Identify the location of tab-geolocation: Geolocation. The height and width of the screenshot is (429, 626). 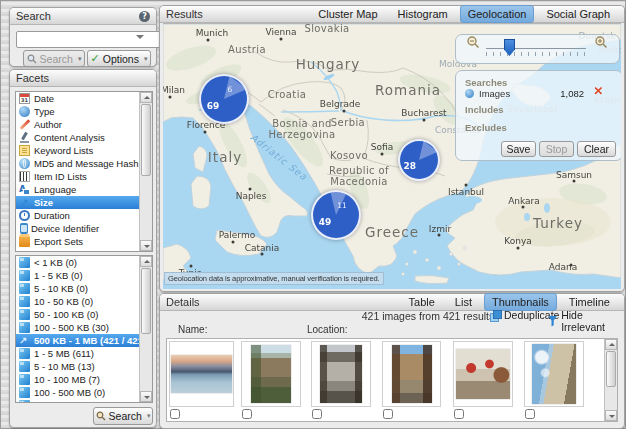
(498, 14).